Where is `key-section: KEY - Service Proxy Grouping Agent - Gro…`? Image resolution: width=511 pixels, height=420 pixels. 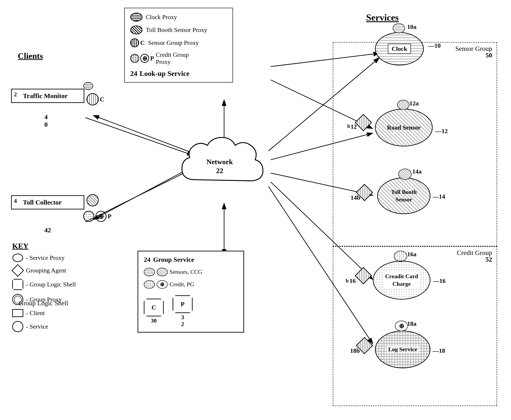 key-section: KEY - Service Proxy Grouping Agent - Gro… is located at coordinates (44, 289).